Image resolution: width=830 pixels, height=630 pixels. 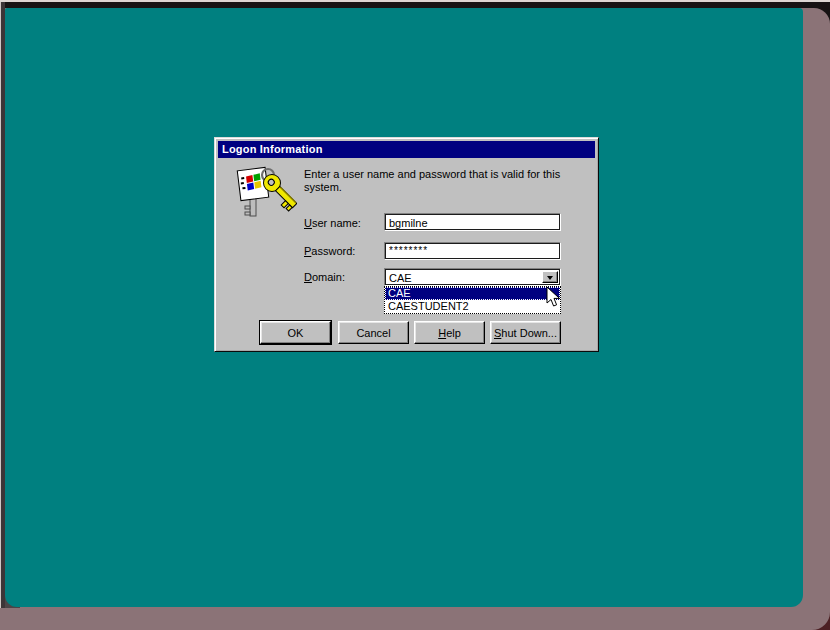 What do you see at coordinates (450, 332) in the screenshot?
I see `help-button: Help` at bounding box center [450, 332].